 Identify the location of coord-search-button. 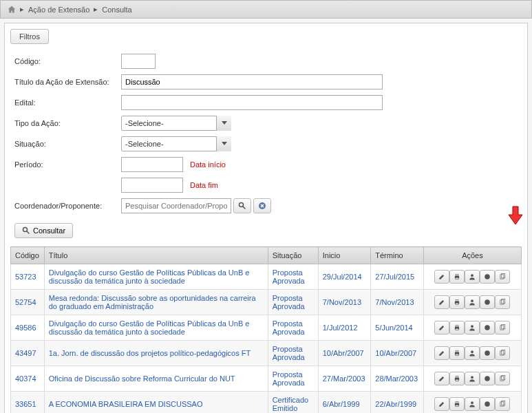
(242, 206).